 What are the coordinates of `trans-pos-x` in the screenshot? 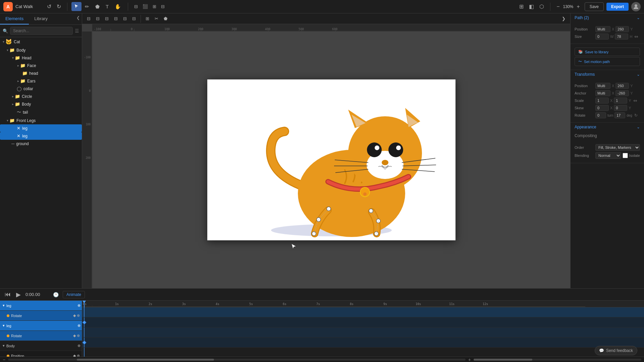 It's located at (603, 86).